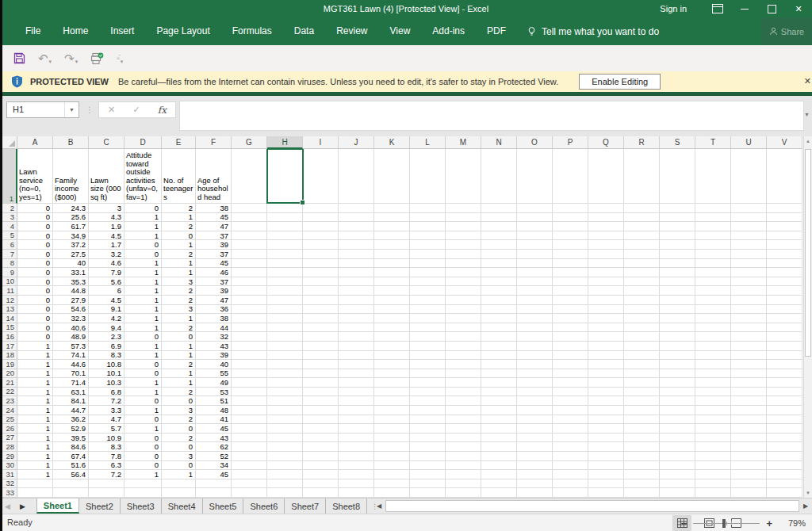 This screenshot has width=812, height=531. What do you see at coordinates (106, 493) in the screenshot?
I see `cell-C33` at bounding box center [106, 493].